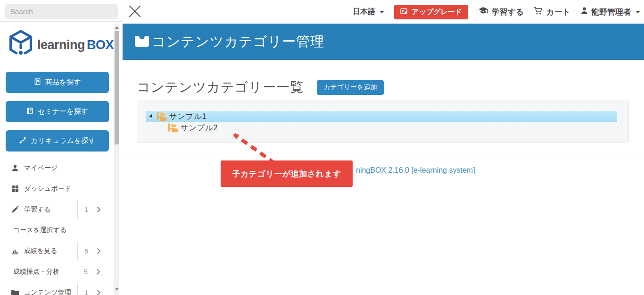  Describe the element at coordinates (416, 170) in the screenshot. I see `footer-version-text: ningBOX 2.16.0 [e-learning system]` at that location.